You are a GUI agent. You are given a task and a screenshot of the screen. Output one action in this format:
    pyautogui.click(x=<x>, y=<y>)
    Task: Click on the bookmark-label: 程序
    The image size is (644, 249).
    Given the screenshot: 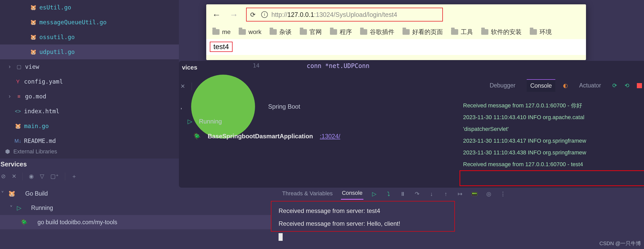 What is the action you would take?
    pyautogui.click(x=346, y=32)
    